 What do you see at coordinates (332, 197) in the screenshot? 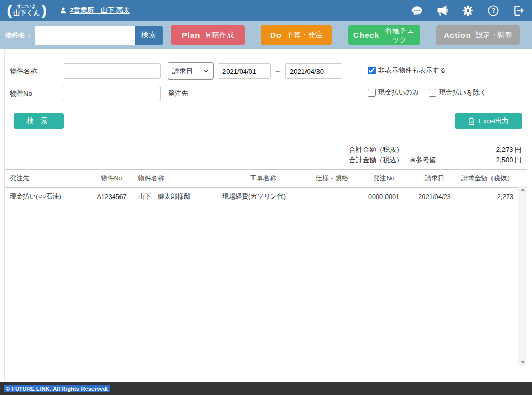
I see `cell-spec` at bounding box center [332, 197].